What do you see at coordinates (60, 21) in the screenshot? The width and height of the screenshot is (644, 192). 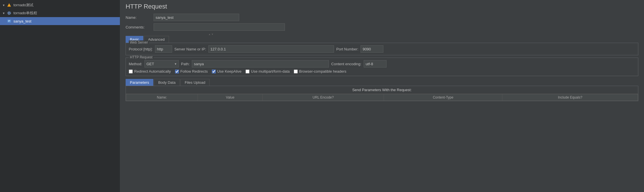 I see `sidebar-item-sanya-test: sanya_test` at bounding box center [60, 21].